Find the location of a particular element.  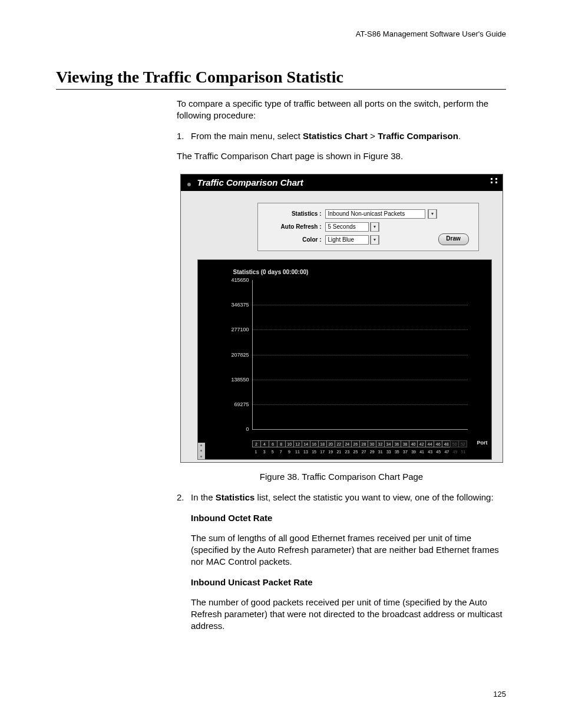

x-tick-odd: 13 is located at coordinates (306, 452).